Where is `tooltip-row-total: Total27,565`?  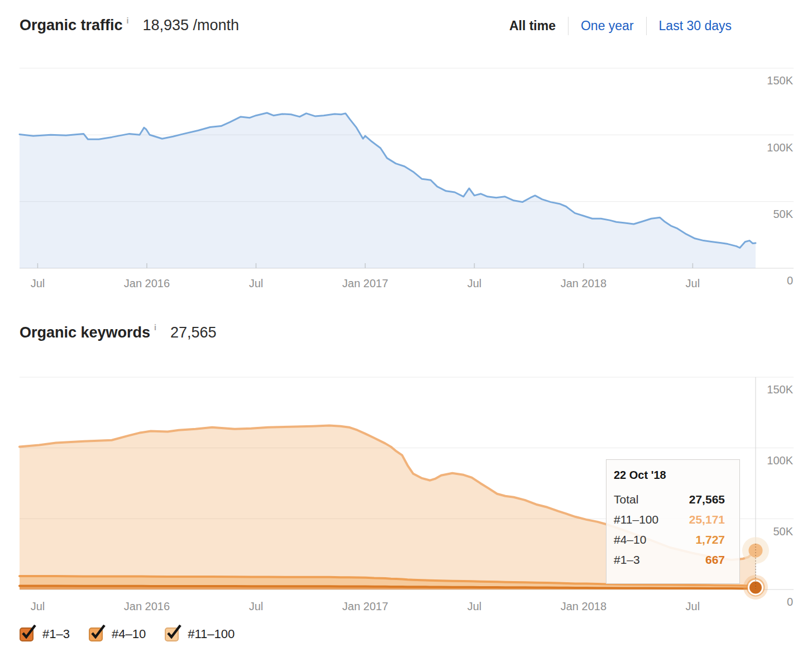
tooltip-row-total: Total27,565 is located at coordinates (669, 500).